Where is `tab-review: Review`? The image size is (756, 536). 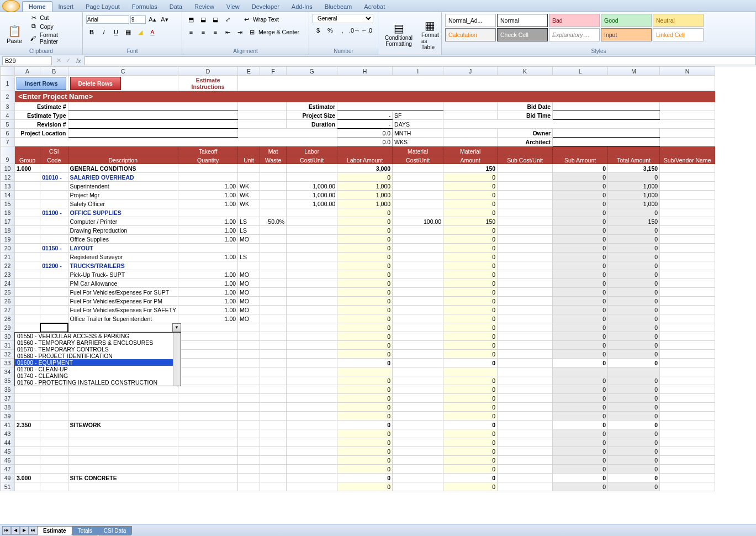 tab-review: Review is located at coordinates (204, 7).